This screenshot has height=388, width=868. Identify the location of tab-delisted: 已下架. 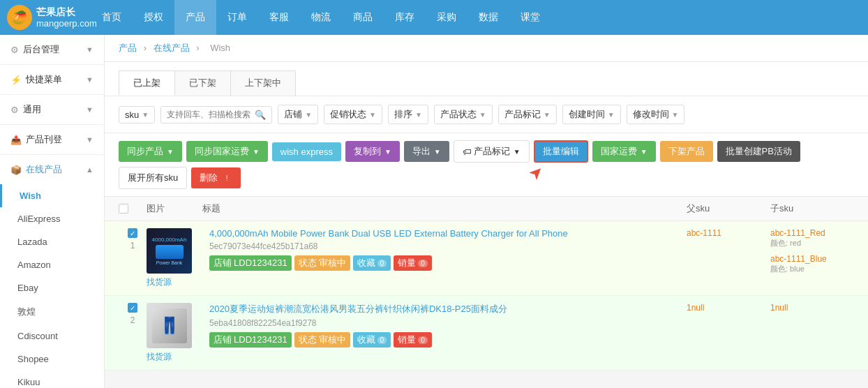
(202, 83).